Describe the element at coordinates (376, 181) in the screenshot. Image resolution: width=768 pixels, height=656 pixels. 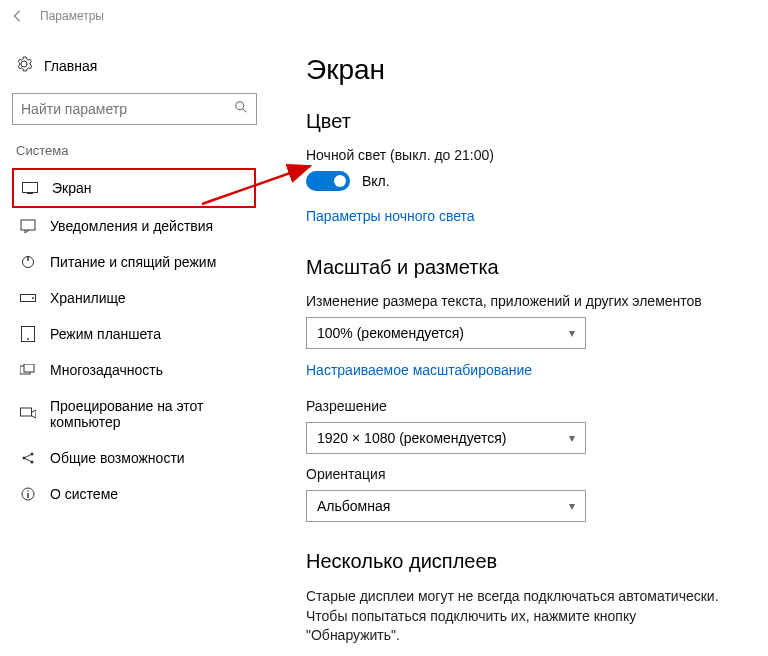
I see `toggle-state-label: Вкл.` at that location.